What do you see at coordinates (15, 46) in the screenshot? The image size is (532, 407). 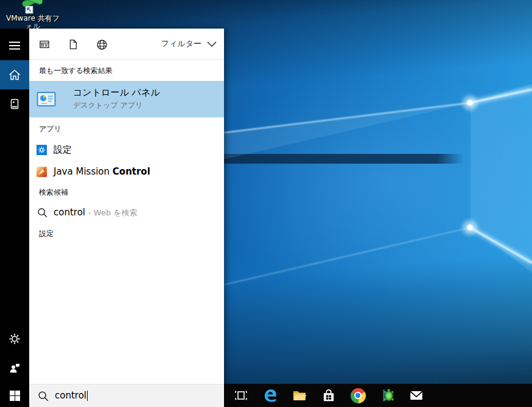 I see `hamburger-icon` at bounding box center [15, 46].